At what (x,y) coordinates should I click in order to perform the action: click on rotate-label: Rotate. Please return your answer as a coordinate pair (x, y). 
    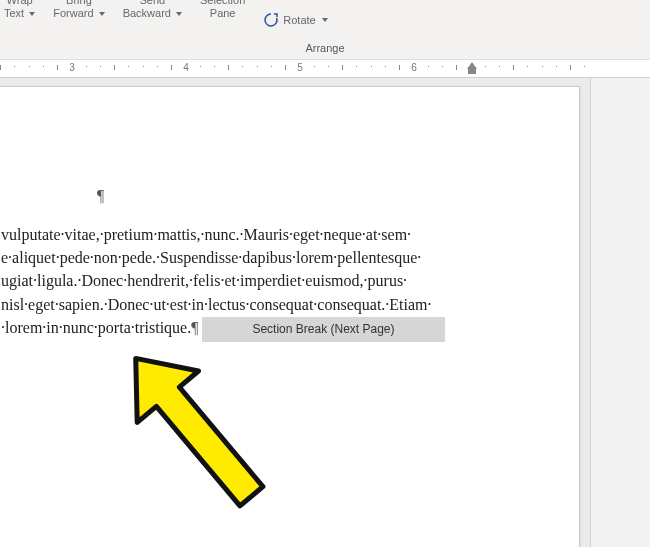
    Looking at the image, I should click on (299, 20).